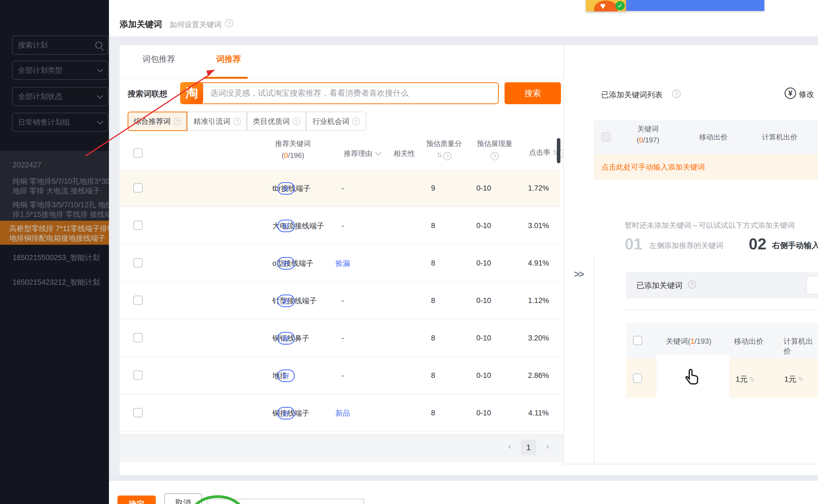 The height and width of the screenshot is (504, 818). What do you see at coordinates (340, 188) in the screenshot?
I see `table-row: tbr接线端子 - 好 9 0-10 1.72% 3.23% 1.83元` at bounding box center [340, 188].